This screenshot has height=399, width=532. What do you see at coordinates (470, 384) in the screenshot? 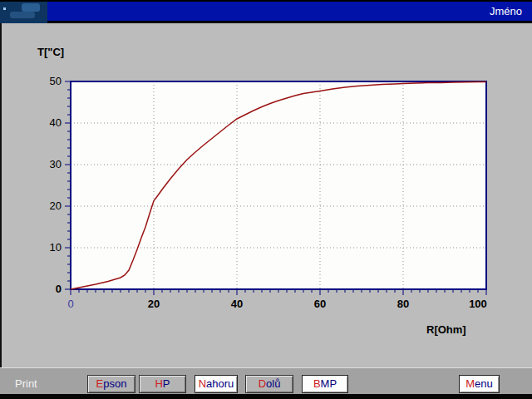
I see `button-hotkey-letter: M` at bounding box center [470, 384].